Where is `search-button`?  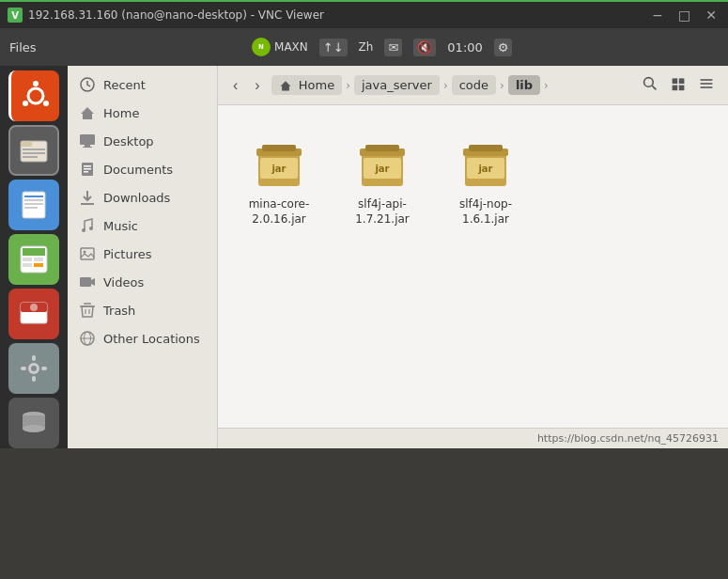 search-button is located at coordinates (650, 86).